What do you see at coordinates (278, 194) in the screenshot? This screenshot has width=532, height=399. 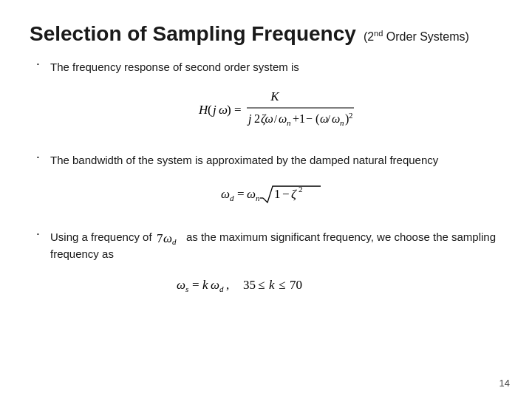 I see `svg-text: 1` at bounding box center [278, 194].